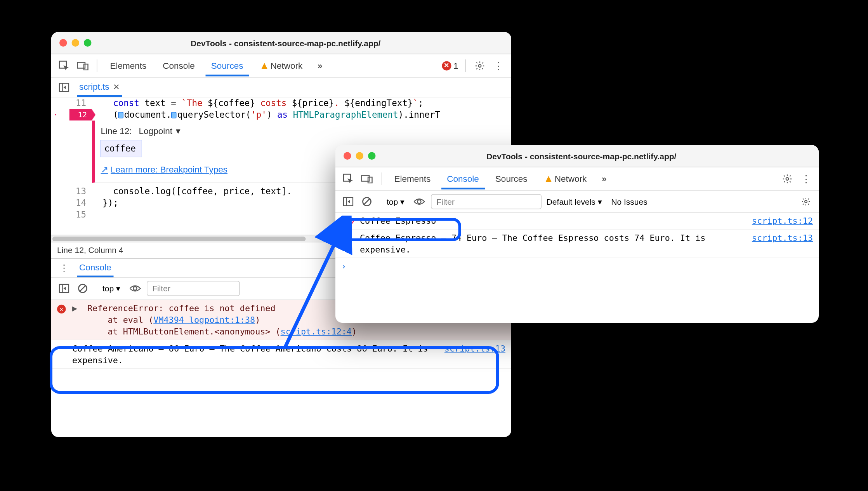  Describe the element at coordinates (316, 331) in the screenshot. I see `stack-frame-link: script.ts:12:4` at that location.